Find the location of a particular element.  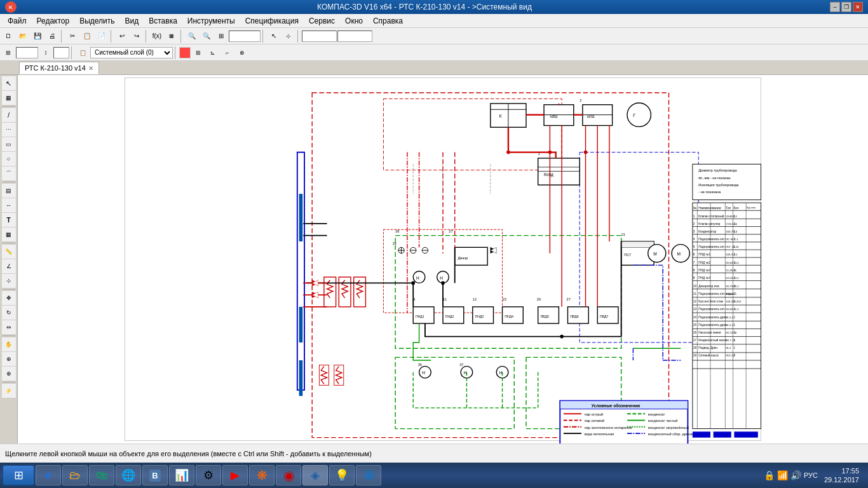

svg-text: 5 is located at coordinates (694, 247).